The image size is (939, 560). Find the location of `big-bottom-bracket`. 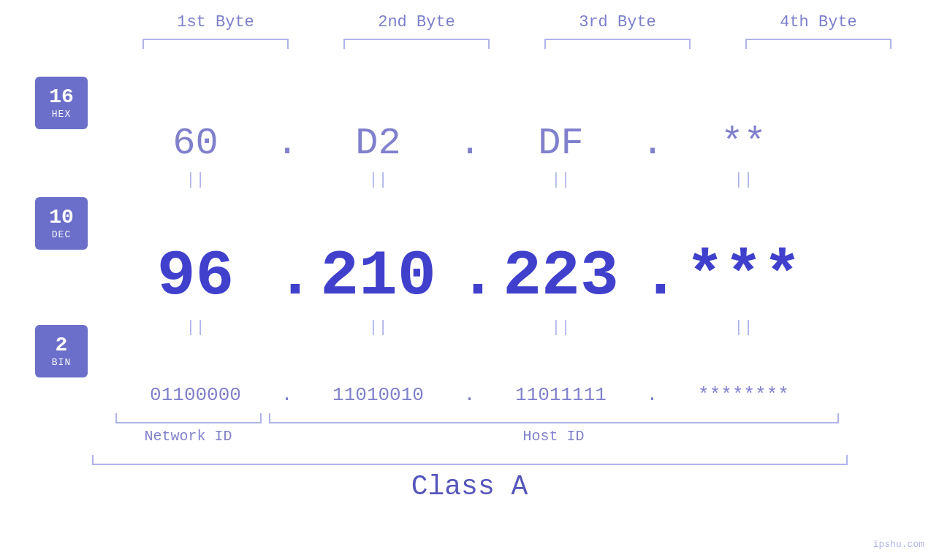

big-bottom-bracket is located at coordinates (470, 460).